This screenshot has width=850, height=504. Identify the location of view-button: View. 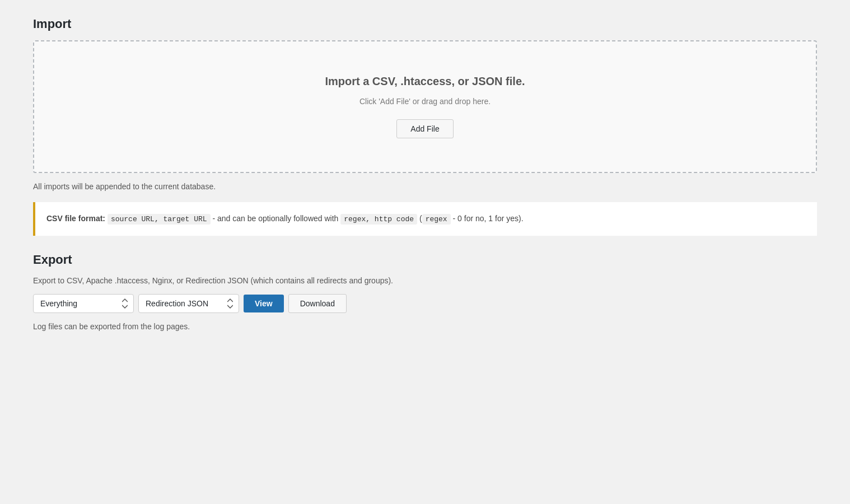
(264, 304).